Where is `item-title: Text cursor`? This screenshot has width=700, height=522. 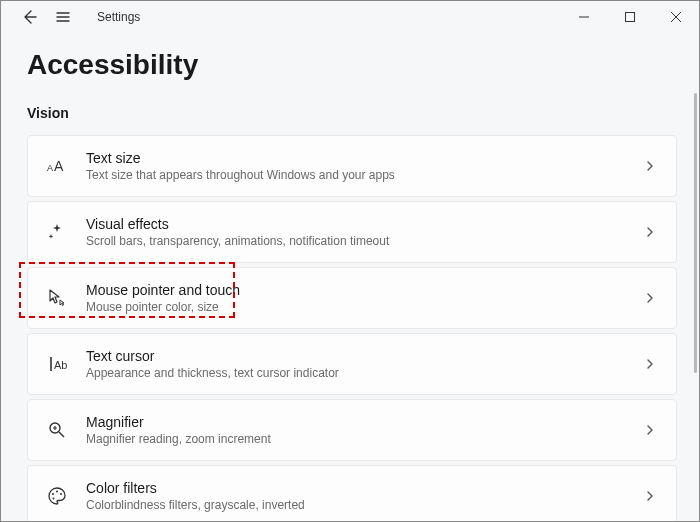
item-title: Text cursor is located at coordinates (355, 356).